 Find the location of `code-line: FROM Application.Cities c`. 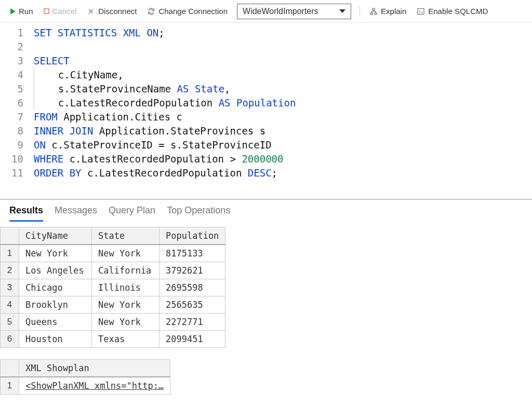

code-line: FROM Application.Cities c is located at coordinates (283, 117).